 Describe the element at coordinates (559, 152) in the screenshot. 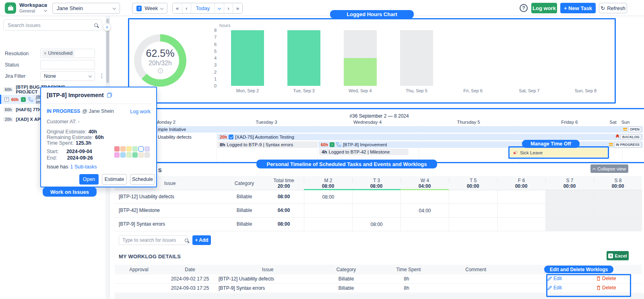

I see `sick-leave-bar: Sick Leave` at that location.